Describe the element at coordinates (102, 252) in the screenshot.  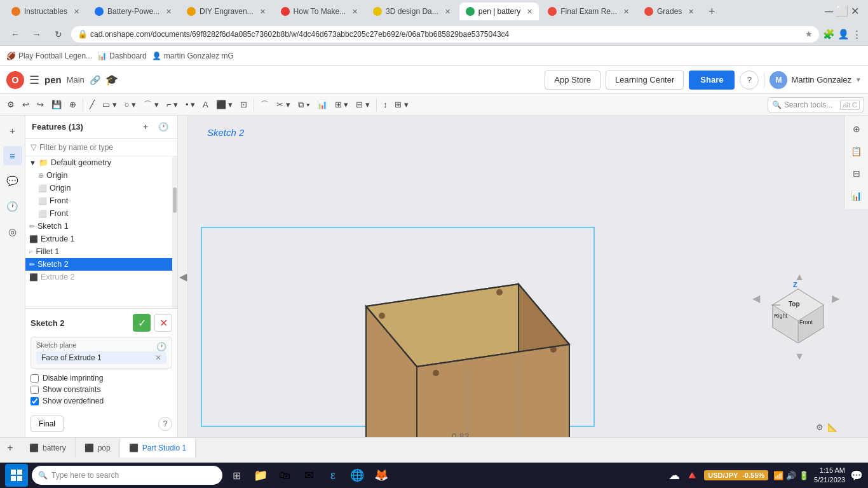
I see `tree-fillet1: ⌐ Fillet 1` at that location.